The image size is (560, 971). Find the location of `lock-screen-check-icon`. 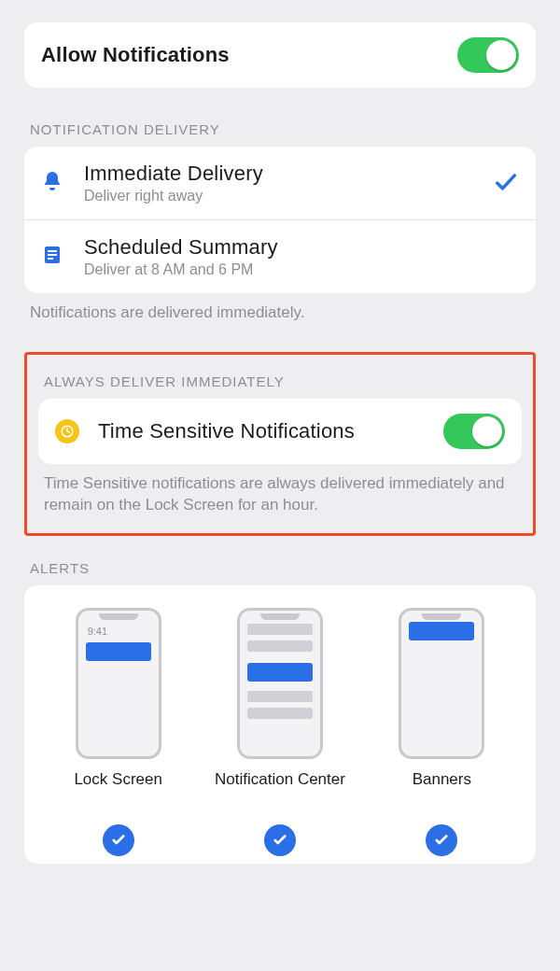

lock-screen-check-icon is located at coordinates (119, 840).